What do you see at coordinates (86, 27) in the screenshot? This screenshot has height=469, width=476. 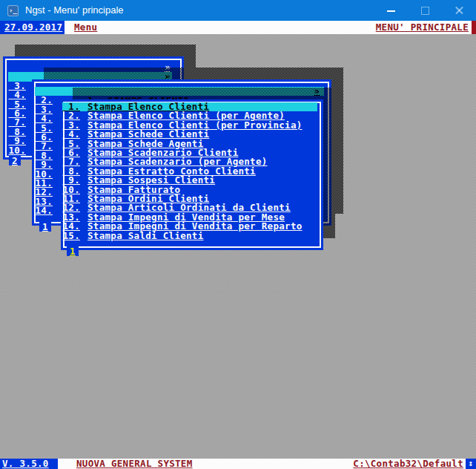 I see `menu-label: Menu` at bounding box center [86, 27].